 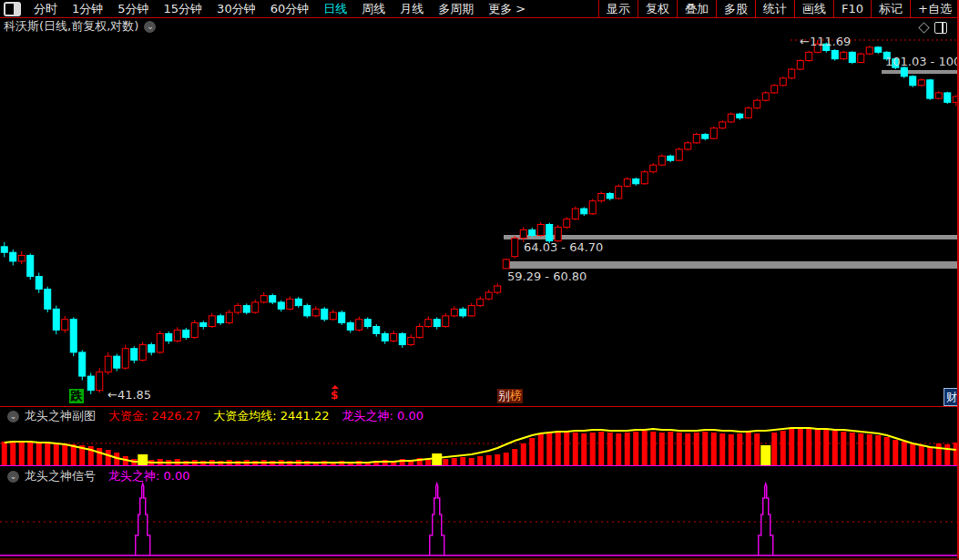 What do you see at coordinates (373, 9) in the screenshot?
I see `period-tab: 周线` at bounding box center [373, 9].